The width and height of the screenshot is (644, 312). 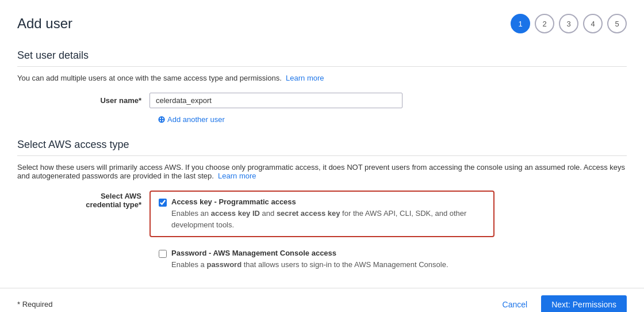 What do you see at coordinates (322, 24) in the screenshot?
I see `page-header: Add user 1 2 3 4 5` at bounding box center [322, 24].